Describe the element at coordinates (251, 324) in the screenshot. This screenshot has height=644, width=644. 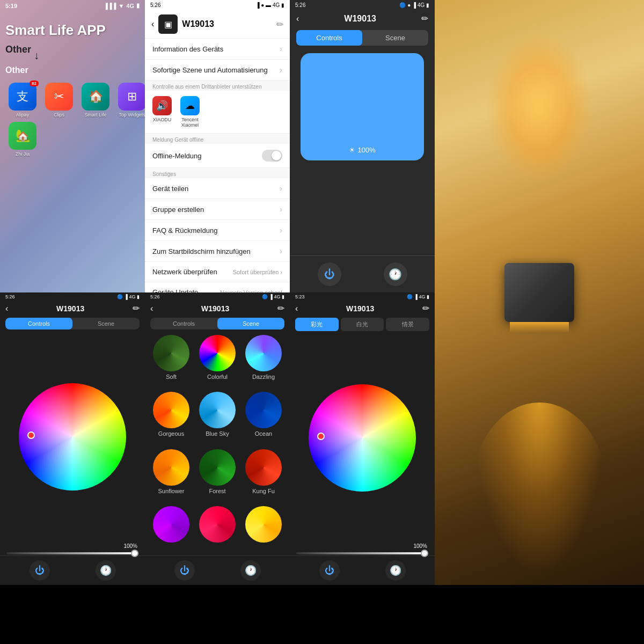
I see `scene-tab-scene: Scene` at that location.